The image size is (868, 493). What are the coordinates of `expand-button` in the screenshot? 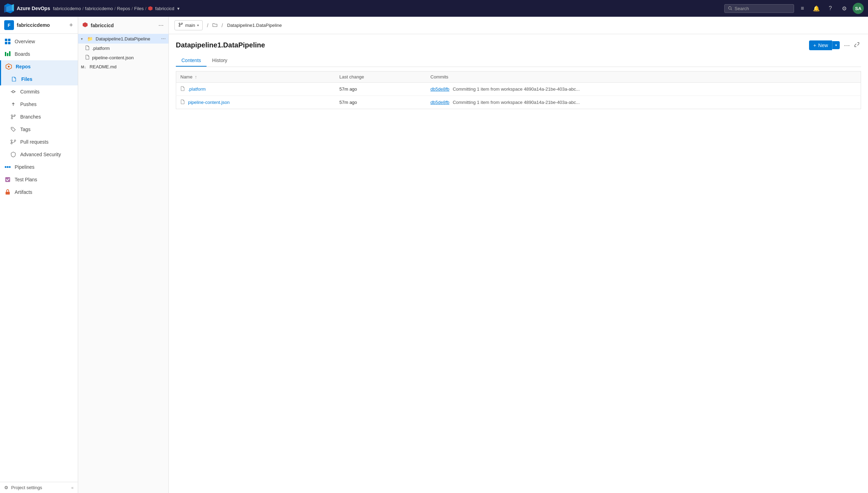 It's located at (857, 45).